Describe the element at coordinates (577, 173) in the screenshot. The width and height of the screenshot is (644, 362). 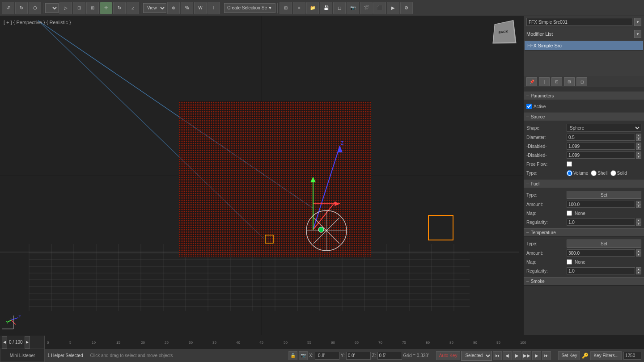
I see `type-volume-label: Volume` at that location.